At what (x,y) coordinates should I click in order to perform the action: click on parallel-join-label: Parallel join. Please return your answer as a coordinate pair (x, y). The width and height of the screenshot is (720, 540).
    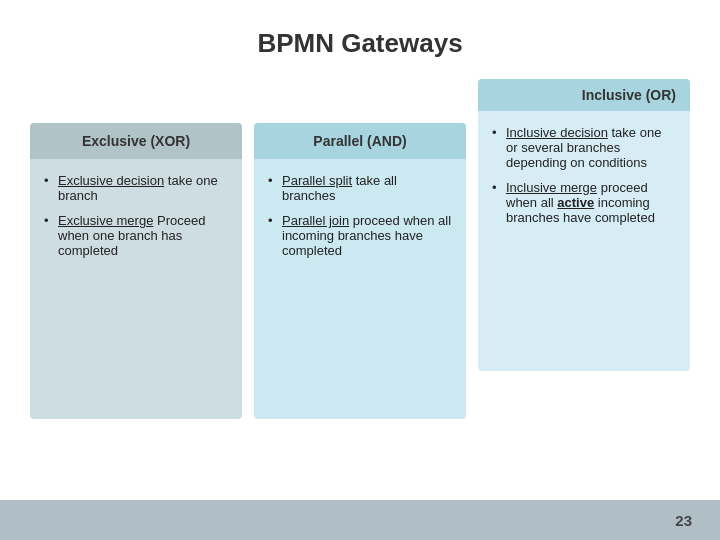
    Looking at the image, I should click on (316, 220).